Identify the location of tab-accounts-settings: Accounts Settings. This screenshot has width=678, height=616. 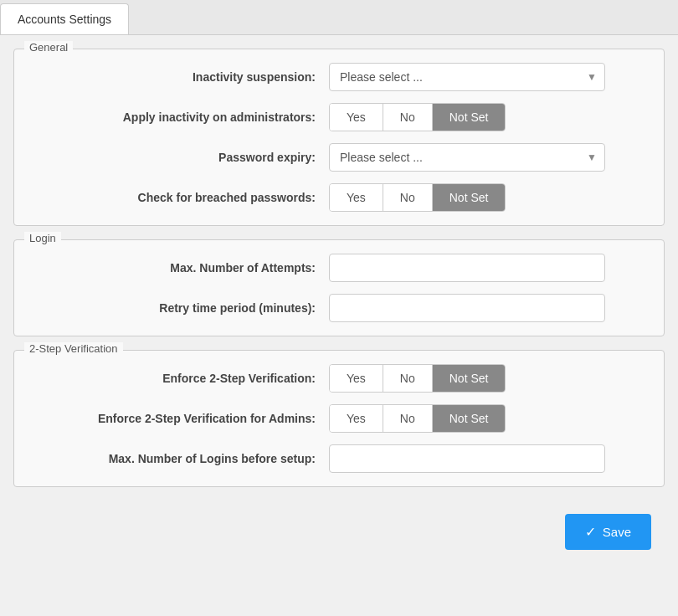
(64, 18).